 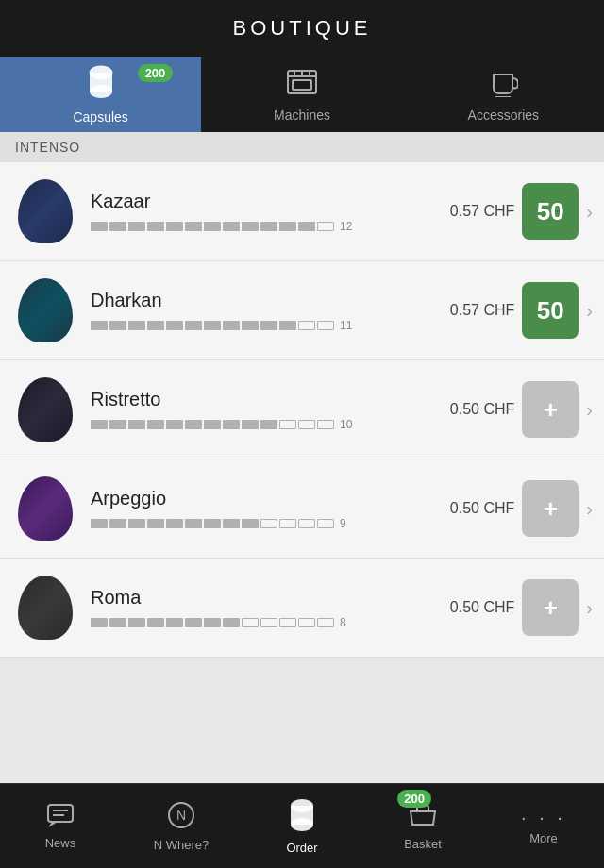 What do you see at coordinates (257, 608) in the screenshot?
I see `product-info-roma: Roma 8` at bounding box center [257, 608].